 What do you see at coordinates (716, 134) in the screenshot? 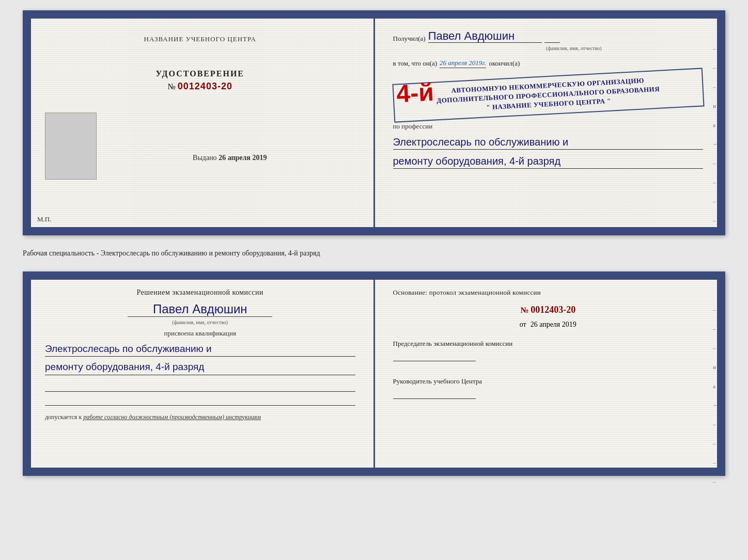
I see `side-dashes: – – – и а ← – – – –` at bounding box center [716, 134].